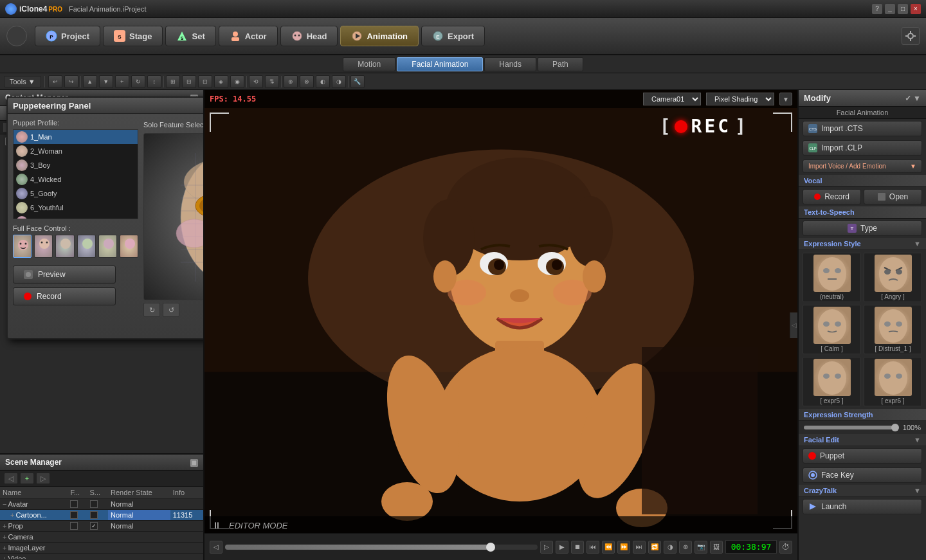 This screenshot has height=560, width=926. I want to click on tb-down: ▼, so click(106, 82).